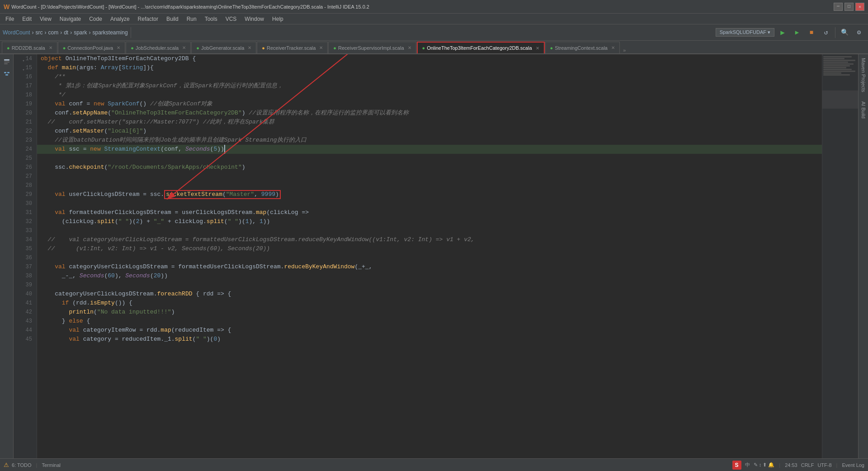 The height and width of the screenshot is (471, 868). Describe the element at coordinates (25, 294) in the screenshot. I see `line-num-40: 40` at that location.